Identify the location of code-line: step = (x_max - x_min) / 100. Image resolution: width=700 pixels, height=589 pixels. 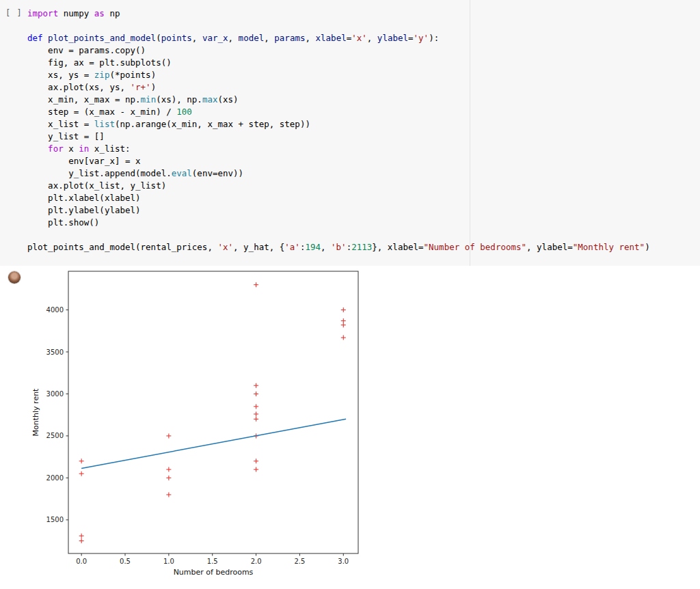
(339, 112).